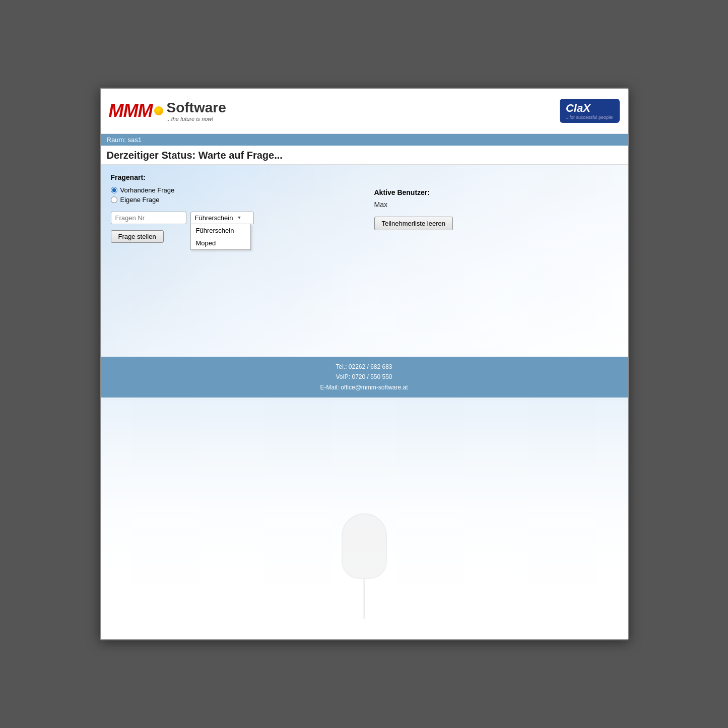 The height and width of the screenshot is (728, 728). What do you see at coordinates (364, 111) in the screenshot?
I see `header: MMM Software ...the future is now! ClaX …` at bounding box center [364, 111].